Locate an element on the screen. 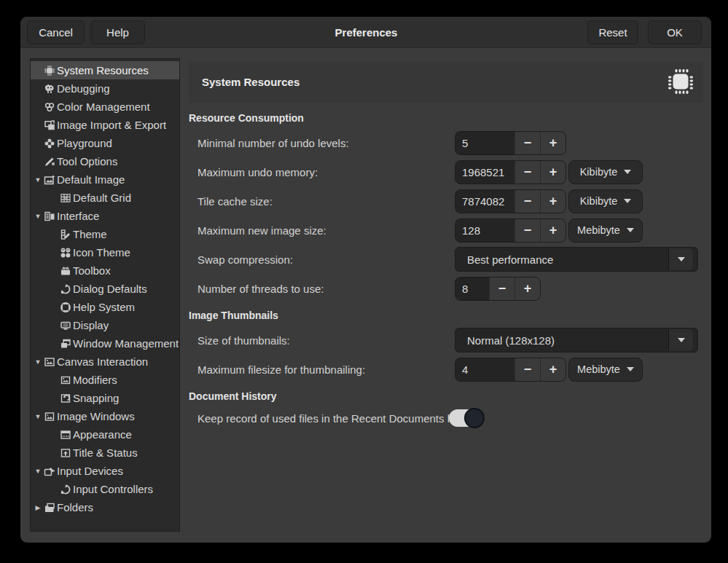 The width and height of the screenshot is (728, 563). expander-closed-icon: ▶ is located at coordinates (38, 508).